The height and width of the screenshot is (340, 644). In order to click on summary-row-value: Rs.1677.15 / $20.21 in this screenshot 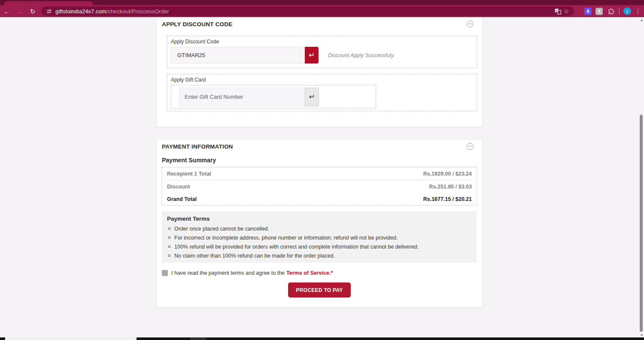, I will do `click(447, 199)`.